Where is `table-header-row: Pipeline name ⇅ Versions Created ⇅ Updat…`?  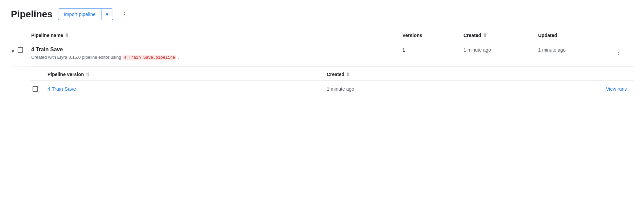
table-header-row: Pipeline name ⇅ Versions Created ⇅ Updat… is located at coordinates (322, 35).